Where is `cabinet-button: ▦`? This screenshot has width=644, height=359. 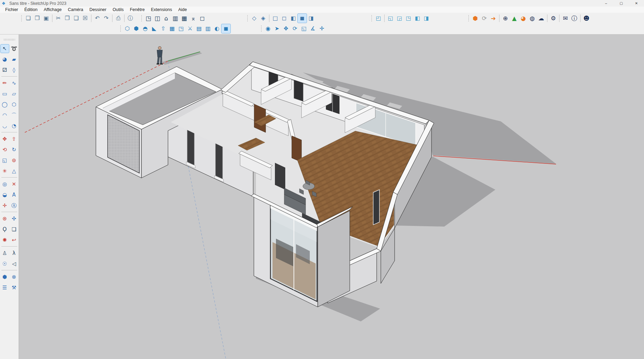 cabinet-button: ▦ is located at coordinates (184, 18).